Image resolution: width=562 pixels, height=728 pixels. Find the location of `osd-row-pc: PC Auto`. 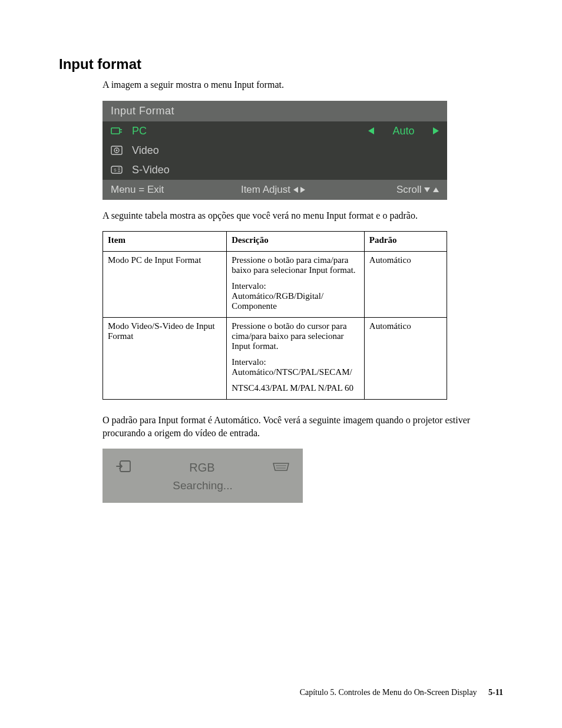

osd-row-pc: PC Auto is located at coordinates (275, 131).